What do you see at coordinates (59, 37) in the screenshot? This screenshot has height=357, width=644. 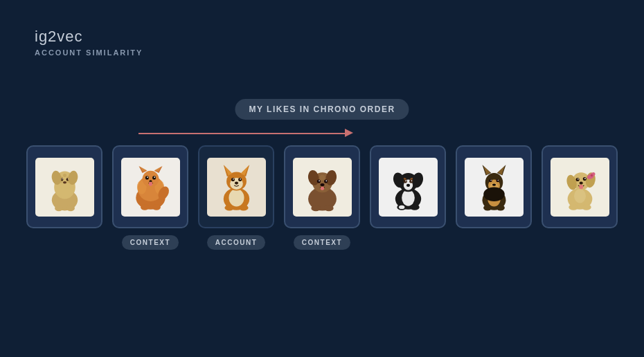 I see `app-title: ig2vec` at bounding box center [59, 37].